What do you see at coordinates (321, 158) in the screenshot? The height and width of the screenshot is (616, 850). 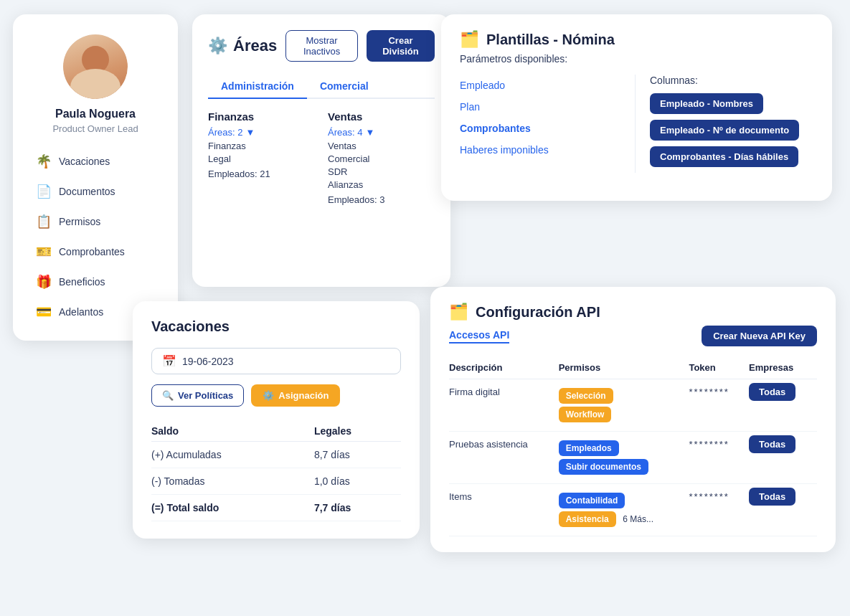 I see `areas-content: Finanzas Áreas: 2 ▼ Finanzas Legal Emple…` at bounding box center [321, 158].